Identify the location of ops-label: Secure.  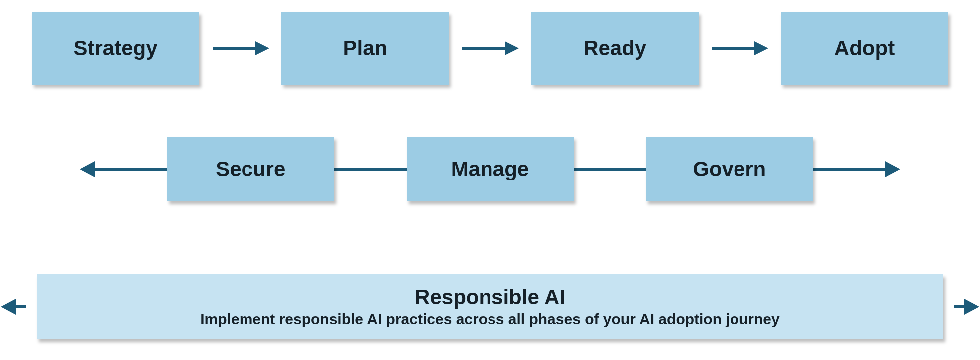
(250, 169).